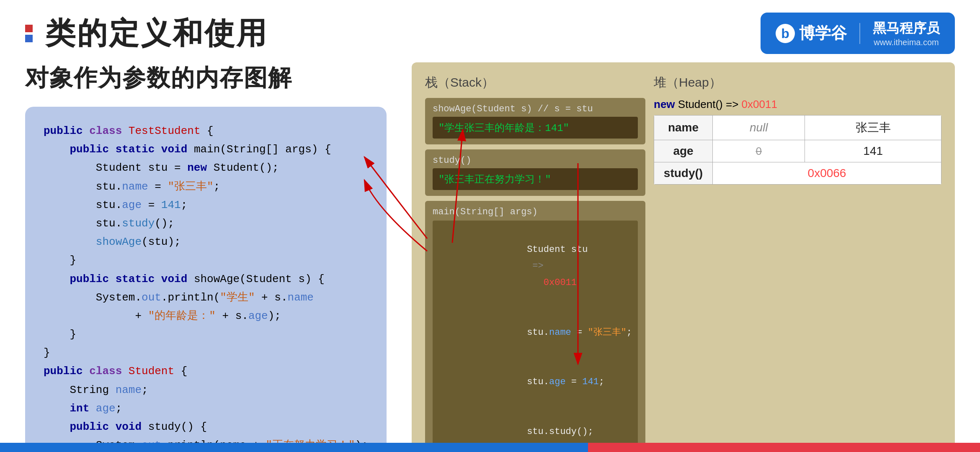 This screenshot has width=980, height=452. What do you see at coordinates (683, 173) in the screenshot?
I see `heap-field-study-label: study()` at bounding box center [683, 173].